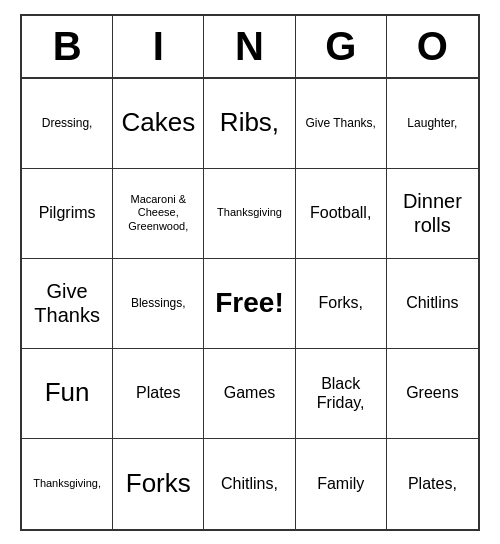 The width and height of the screenshot is (500, 544). What do you see at coordinates (342, 484) in the screenshot?
I see `bingo-cell: Family` at bounding box center [342, 484].